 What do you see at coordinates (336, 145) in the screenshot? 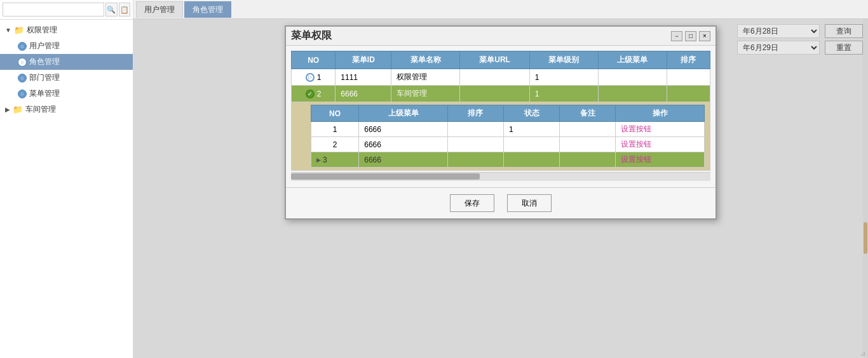
I see `sub-row2-no: 2` at bounding box center [336, 145].